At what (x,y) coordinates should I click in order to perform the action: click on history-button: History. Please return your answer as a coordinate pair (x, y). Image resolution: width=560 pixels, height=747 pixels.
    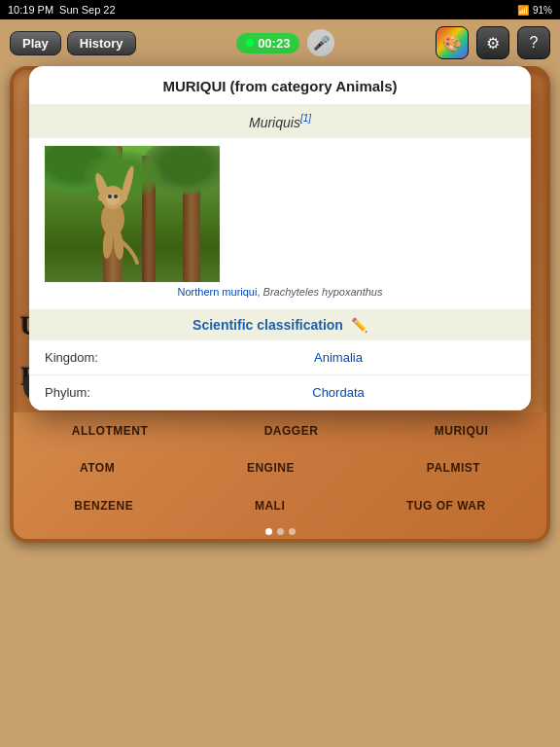
    Looking at the image, I should click on (101, 43).